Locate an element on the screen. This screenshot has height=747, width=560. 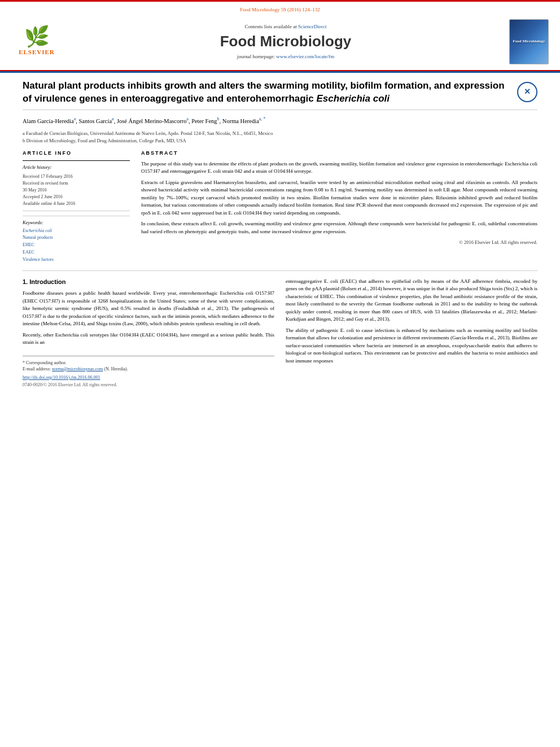
author-4: , Peter Feng is located at coordinates (203, 121).